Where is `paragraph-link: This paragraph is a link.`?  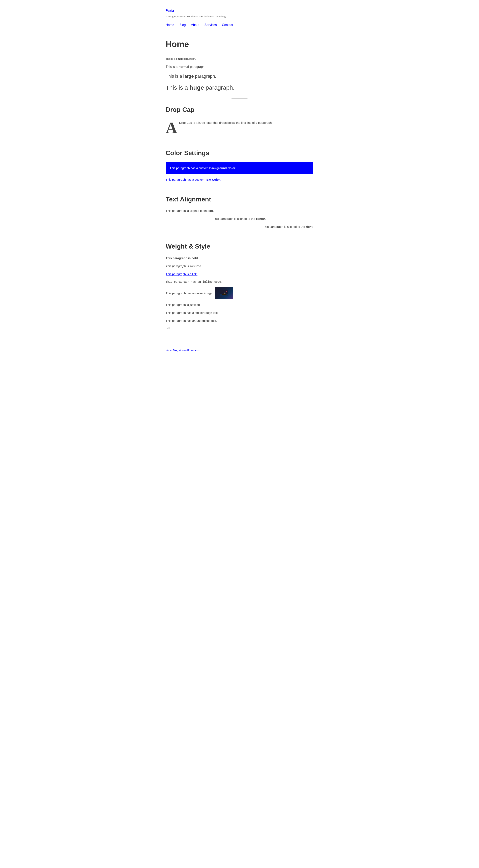
paragraph-link: This paragraph is a link. is located at coordinates (240, 274).